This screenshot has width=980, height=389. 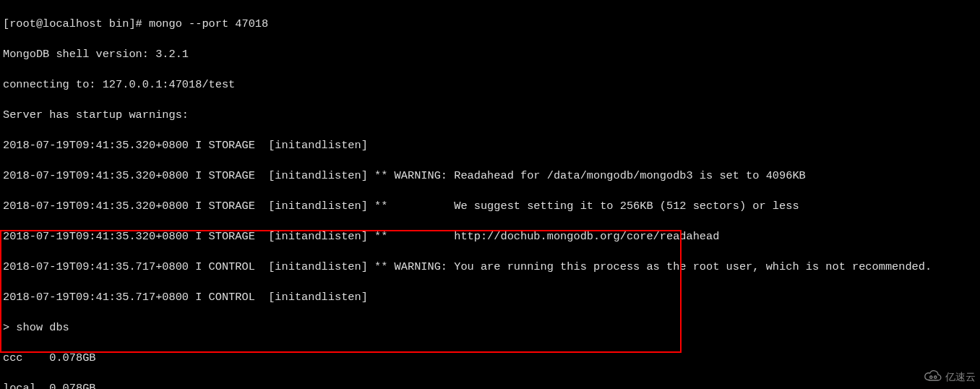 What do you see at coordinates (490, 116) in the screenshot?
I see `output-line: Server has startup warnings:` at bounding box center [490, 116].